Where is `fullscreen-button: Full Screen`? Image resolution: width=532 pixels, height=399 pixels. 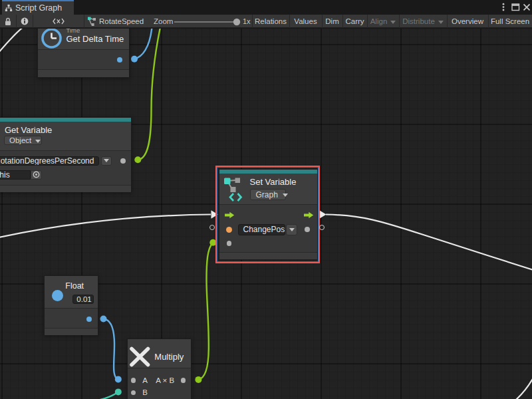
fullscreen-button: Full Screen is located at coordinates (510, 21).